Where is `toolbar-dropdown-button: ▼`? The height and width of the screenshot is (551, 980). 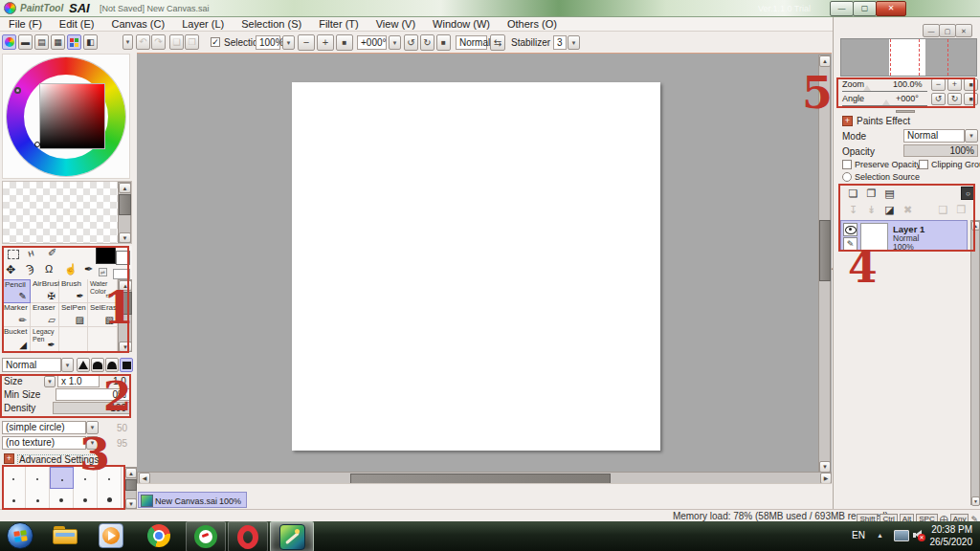 toolbar-dropdown-button: ▼ is located at coordinates (128, 42).